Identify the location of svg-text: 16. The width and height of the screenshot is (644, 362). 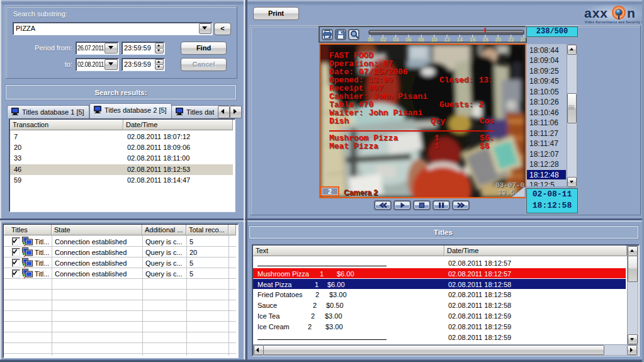
(473, 39).